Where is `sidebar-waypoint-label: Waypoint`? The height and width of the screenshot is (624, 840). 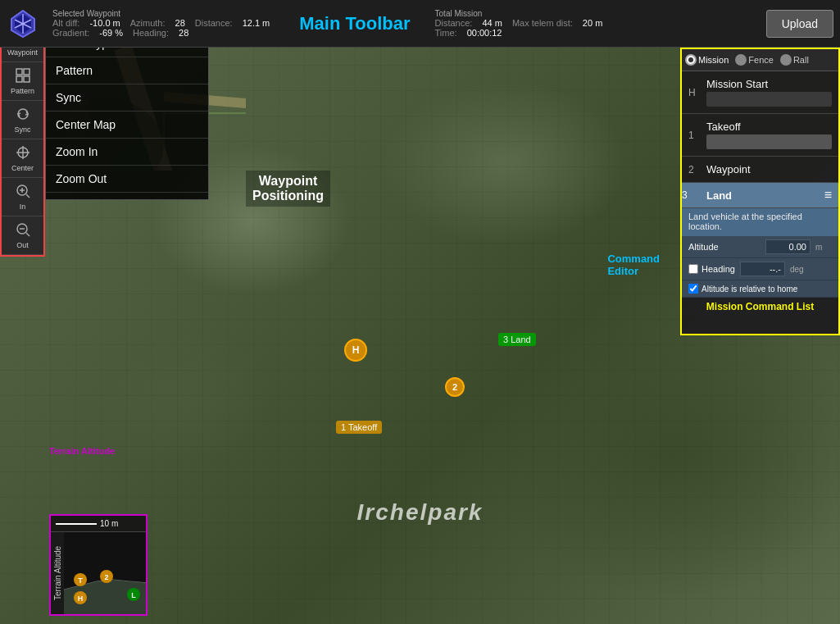 sidebar-waypoint-label: Waypoint is located at coordinates (23, 52).